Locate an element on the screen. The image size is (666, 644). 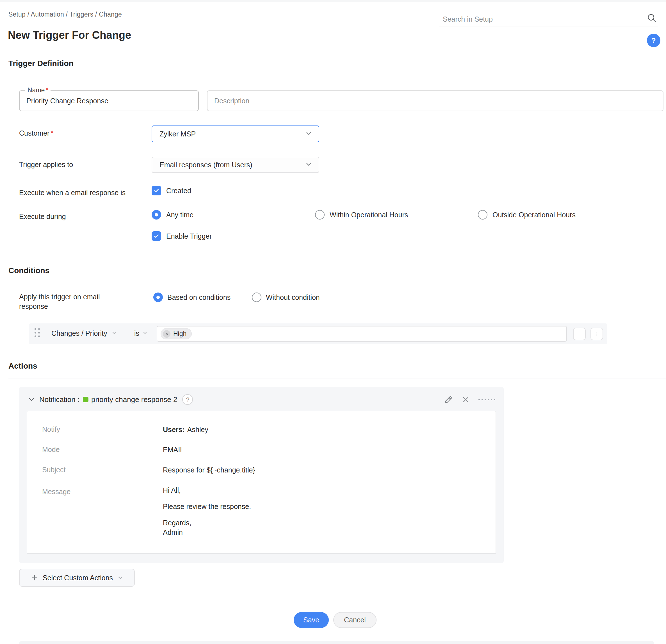
enable-trigger-checkbox is located at coordinates (156, 236).